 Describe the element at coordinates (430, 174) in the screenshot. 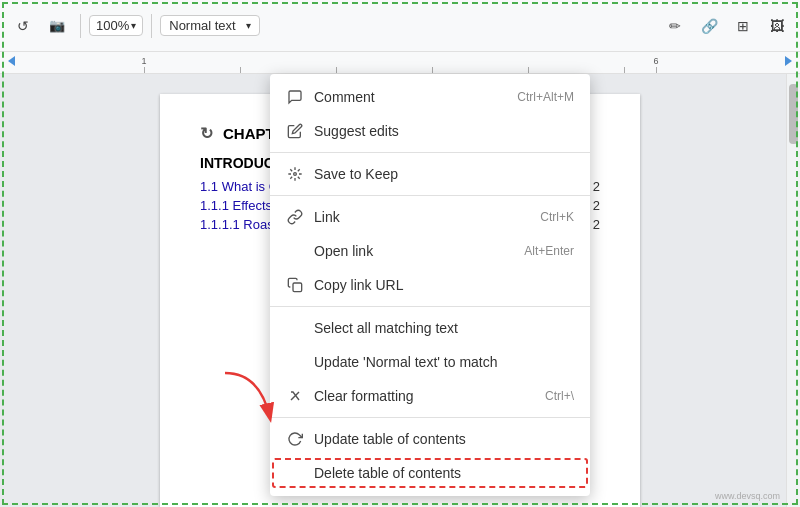

I see `menu-item-save-keep: Save to Keep` at that location.